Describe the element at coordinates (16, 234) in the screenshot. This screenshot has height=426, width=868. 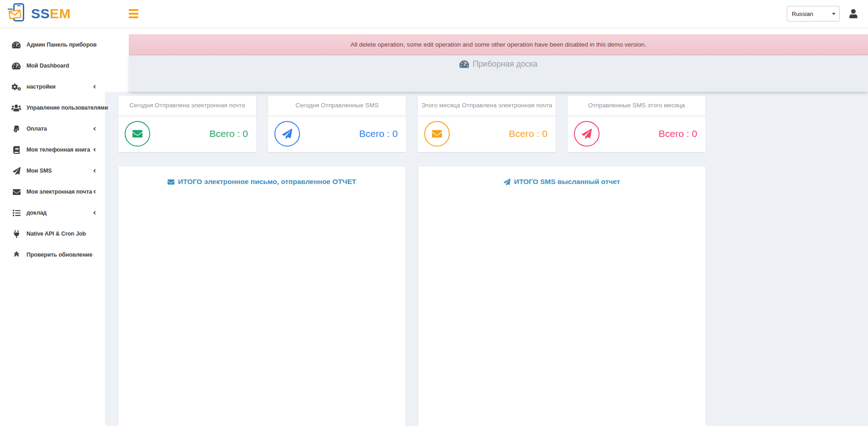
I see `plug-icon` at that location.